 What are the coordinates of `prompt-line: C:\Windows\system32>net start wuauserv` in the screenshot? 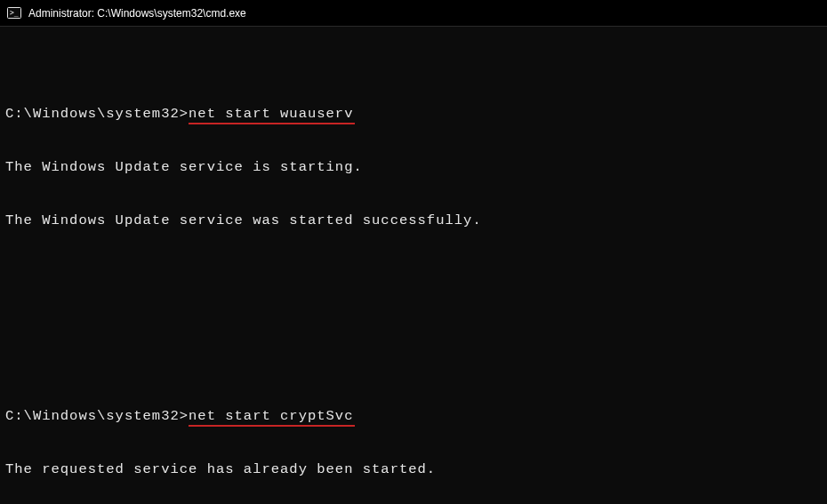 It's located at (414, 114).